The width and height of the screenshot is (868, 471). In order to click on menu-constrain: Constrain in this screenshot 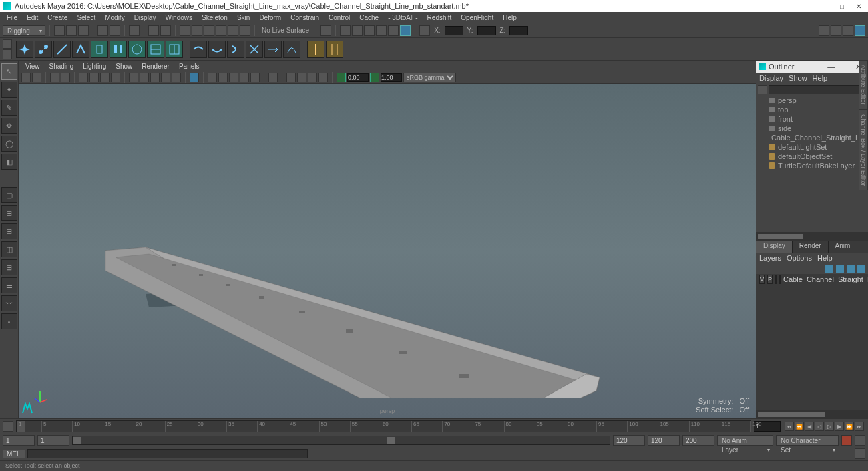, I will do `click(304, 17)`.